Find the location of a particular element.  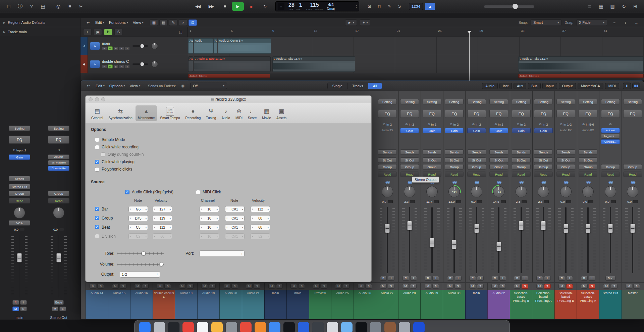

track-name-tile: Audio 19 is located at coordinates (209, 304).